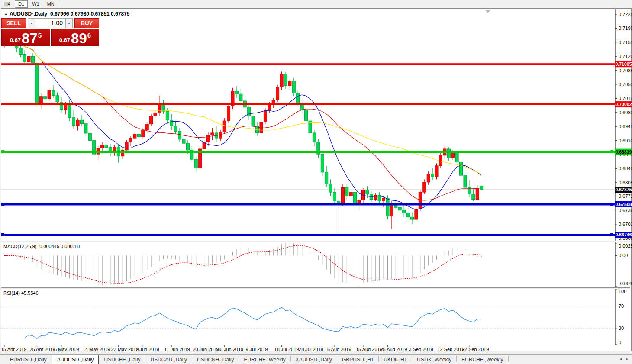 This screenshot has width=632, height=364. Describe the element at coordinates (625, 71) in the screenshot. I see `price-tick-label: 0.70850` at that location.